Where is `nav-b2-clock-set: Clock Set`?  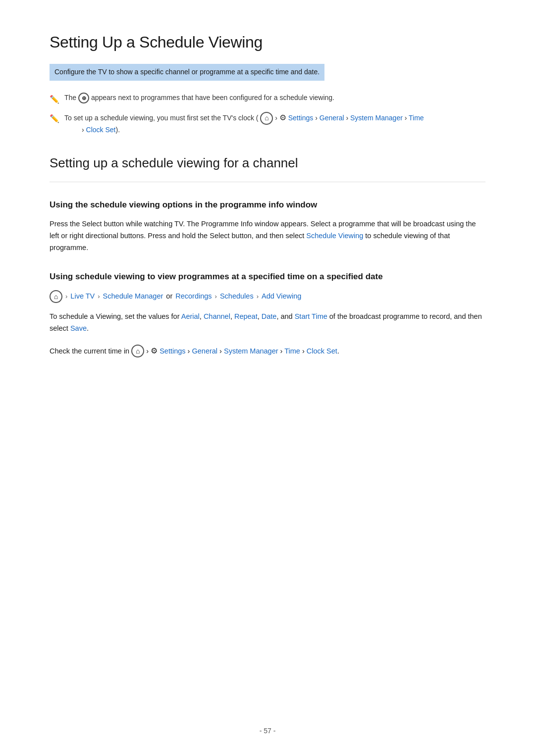
nav-b2-clock-set: Clock Set is located at coordinates (322, 351).